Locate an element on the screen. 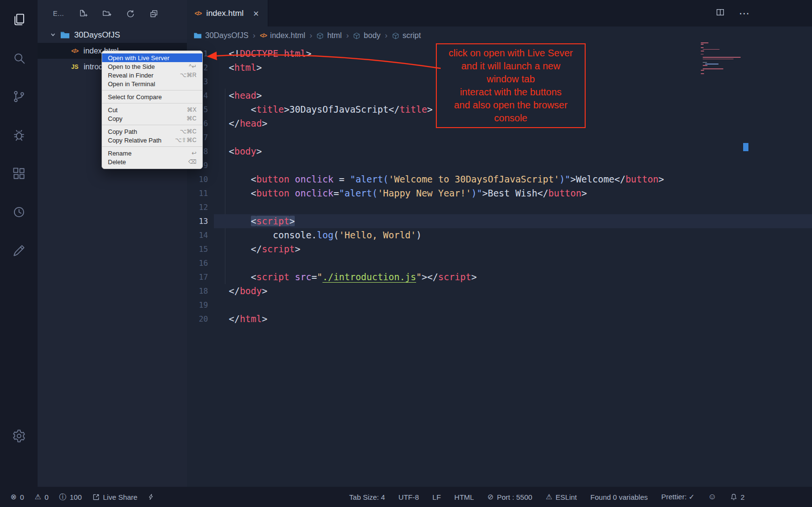  explorer-title: E... is located at coordinates (59, 13).